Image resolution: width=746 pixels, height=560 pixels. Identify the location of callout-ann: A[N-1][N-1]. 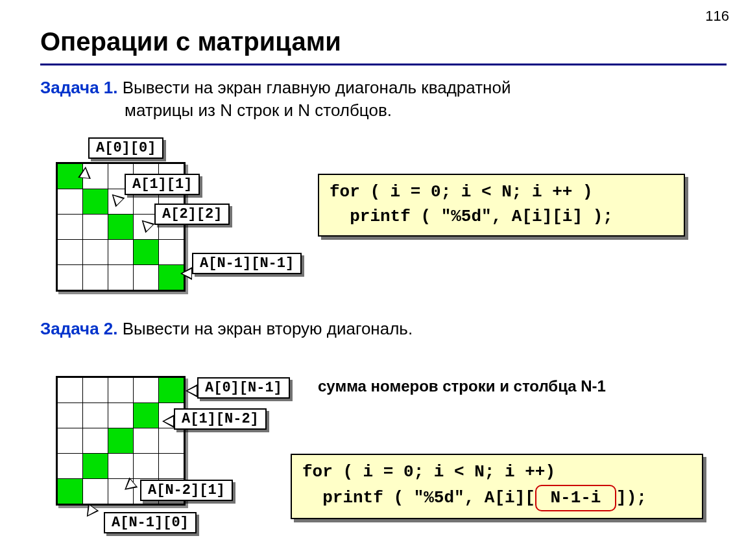
(247, 263).